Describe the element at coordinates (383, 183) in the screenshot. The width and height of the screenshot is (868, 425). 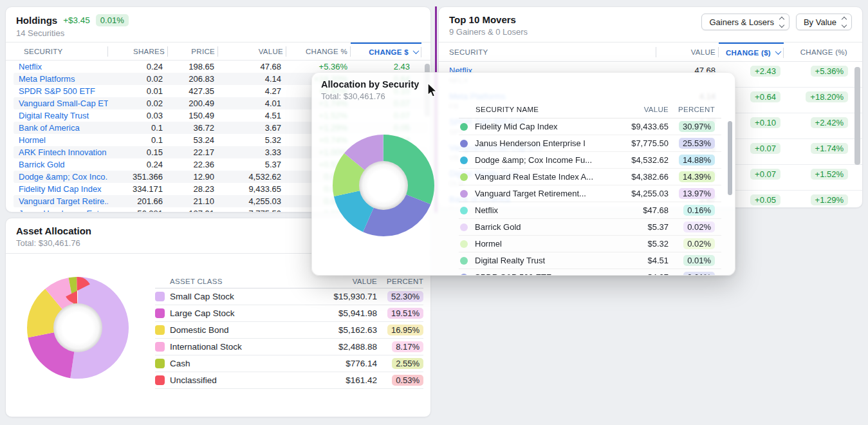
I see `allocation-by-security-donut-chart` at that location.